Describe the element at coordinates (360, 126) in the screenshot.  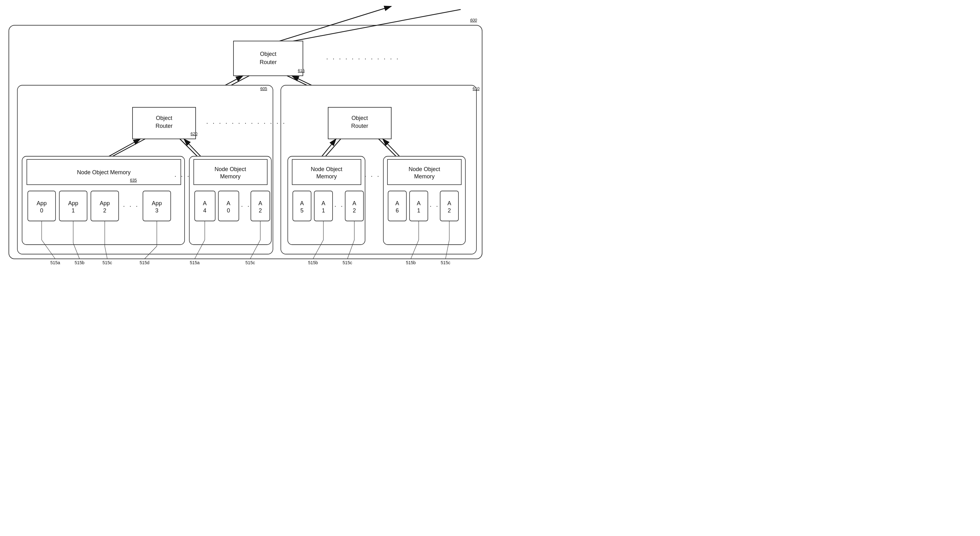
I see `router-right-label2: Router` at that location.